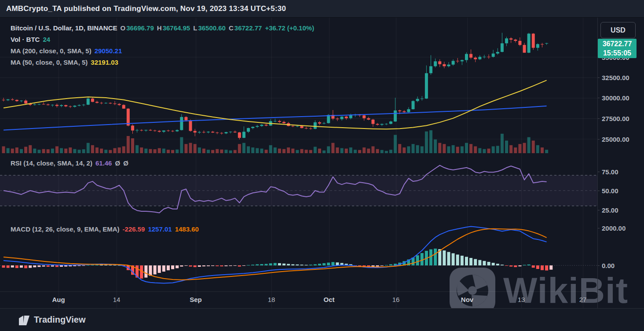  I want to click on macd-line-value: 1257.01, so click(160, 229).